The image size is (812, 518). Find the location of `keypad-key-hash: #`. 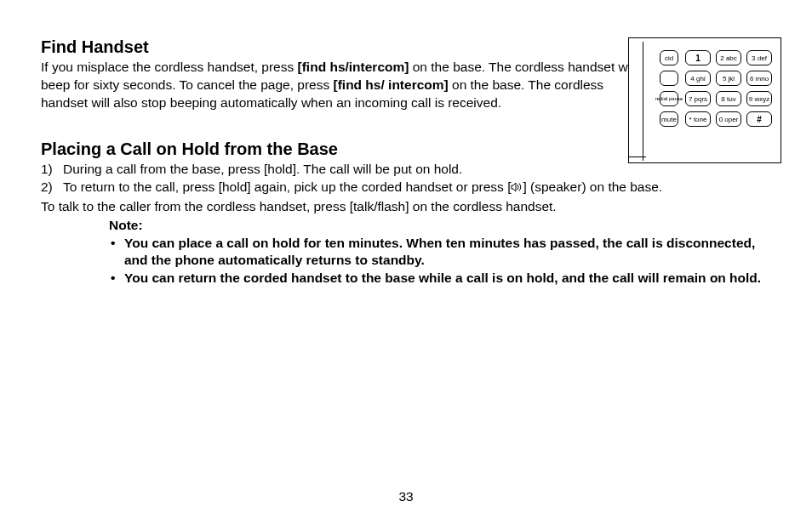

keypad-key-hash: # is located at coordinates (759, 119).